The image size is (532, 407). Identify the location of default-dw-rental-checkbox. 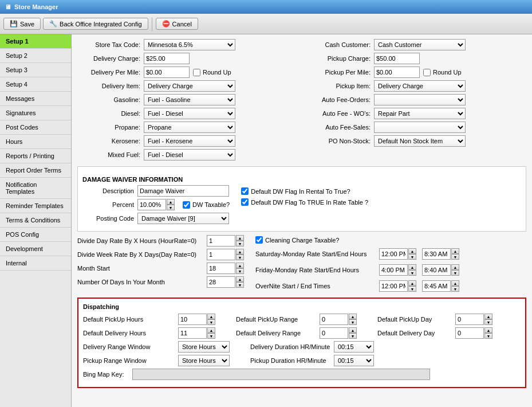
(245, 191).